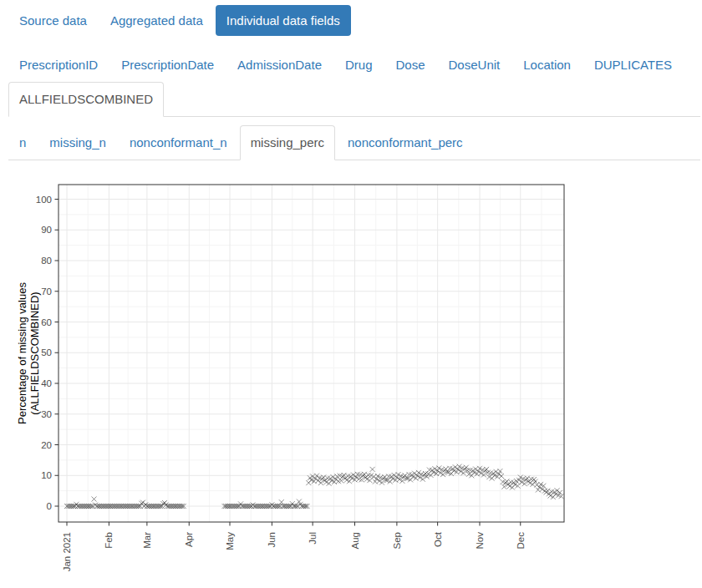  Describe the element at coordinates (189, 540) in the screenshot. I see `x-tick-label: Apr` at that location.